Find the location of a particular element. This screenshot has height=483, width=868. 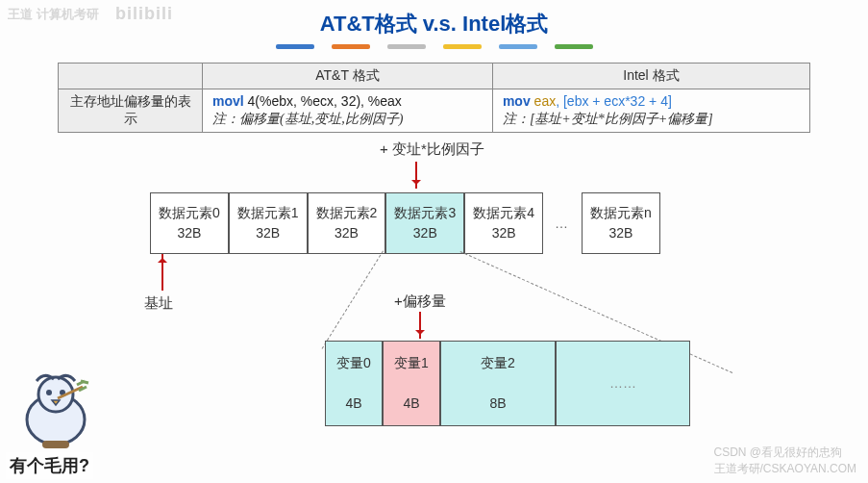

cell-att: movl 4(%ebx, %ecx, 32), %eax 注：偏移量(基址,变址… is located at coordinates (348, 112).